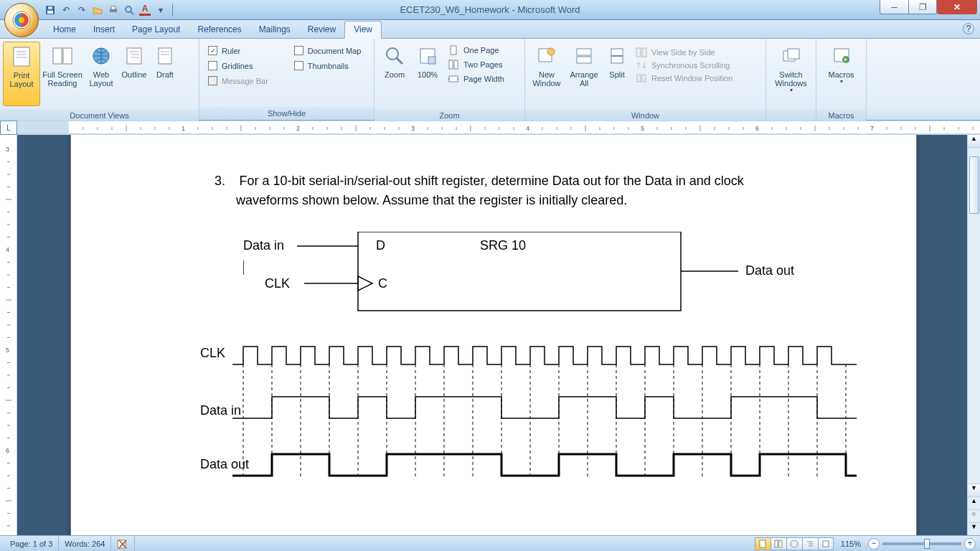 Image resolution: width=980 pixels, height=551 pixels. I want to click on status-page: Page: 1 of 3, so click(32, 544).